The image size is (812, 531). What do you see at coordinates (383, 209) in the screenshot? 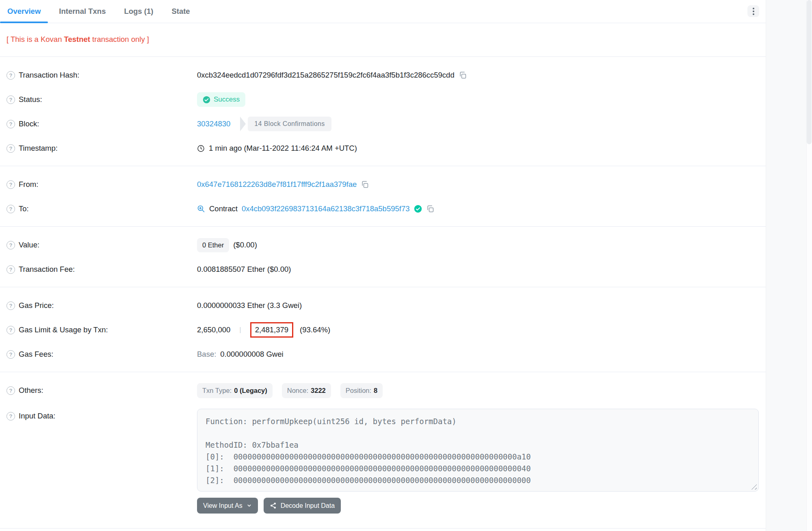
I see `row-to: To: Contract 0x4cb093f226983713164a62138…` at bounding box center [383, 209].